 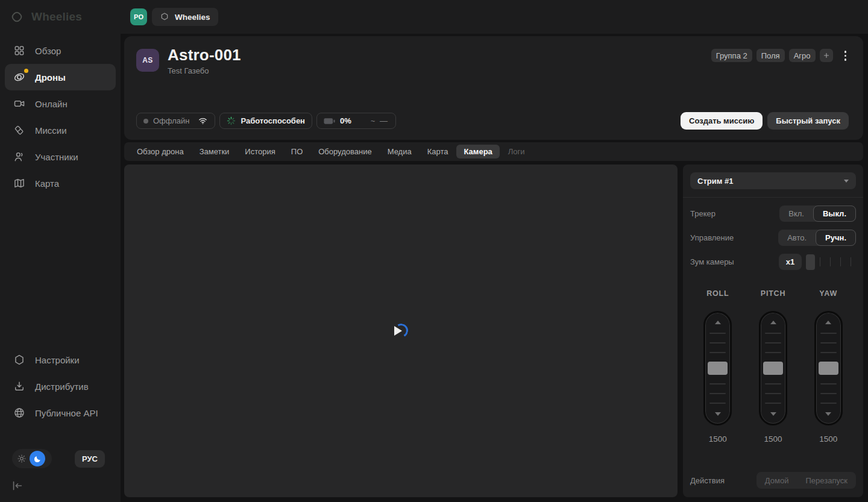 What do you see at coordinates (61, 387) in the screenshot?
I see `sidebar-item-label: Дистрибутив` at bounding box center [61, 387].